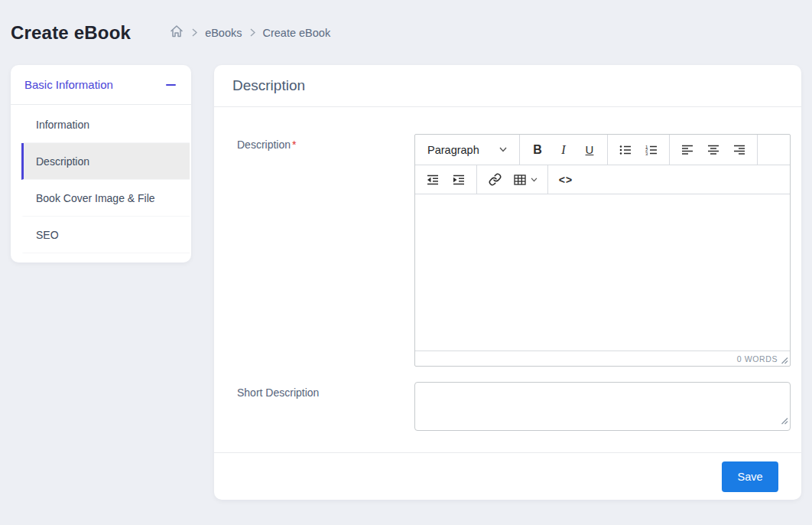  What do you see at coordinates (625, 150) in the screenshot?
I see `bullet-list-icon` at bounding box center [625, 150].